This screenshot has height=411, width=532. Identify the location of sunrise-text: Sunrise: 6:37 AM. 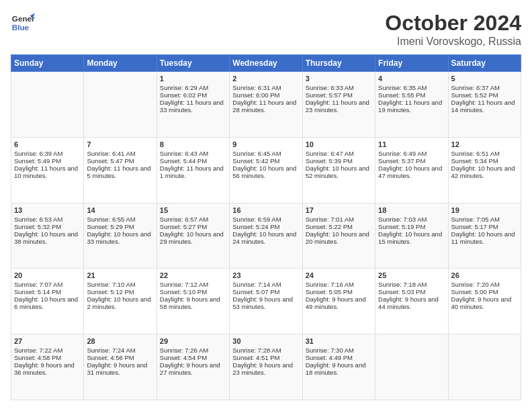
(485, 87).